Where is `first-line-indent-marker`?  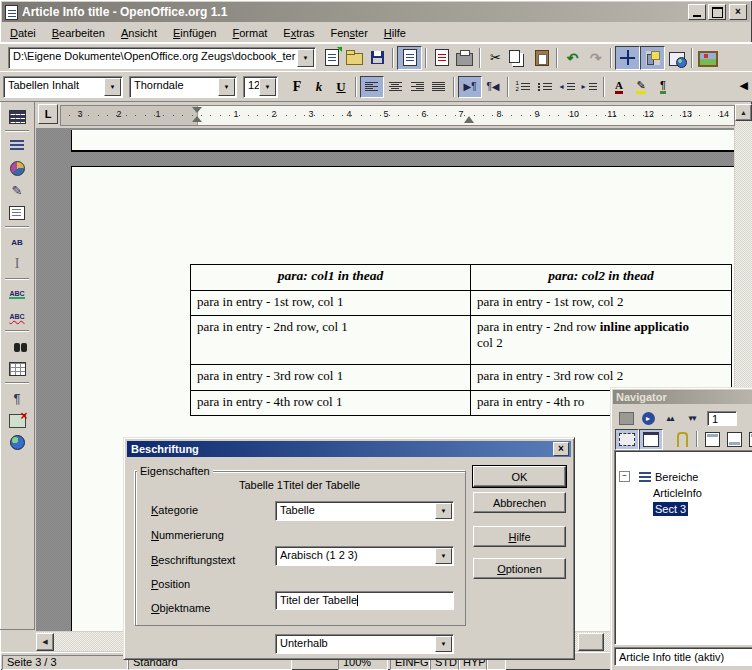
first-line-indent-marker is located at coordinates (197, 119).